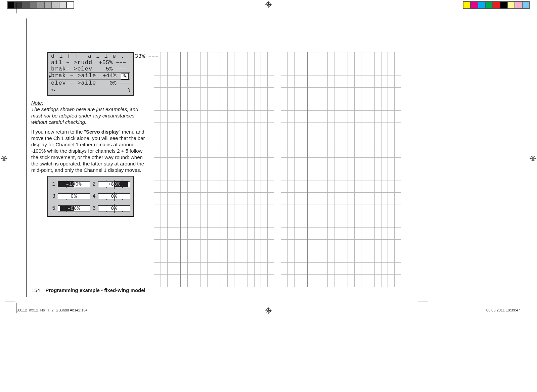 The image size is (537, 392). Describe the element at coordinates (91, 196) in the screenshot. I see `servo-display-lcd: 1–100%2+88%30%40%5–88%60%` at that location.